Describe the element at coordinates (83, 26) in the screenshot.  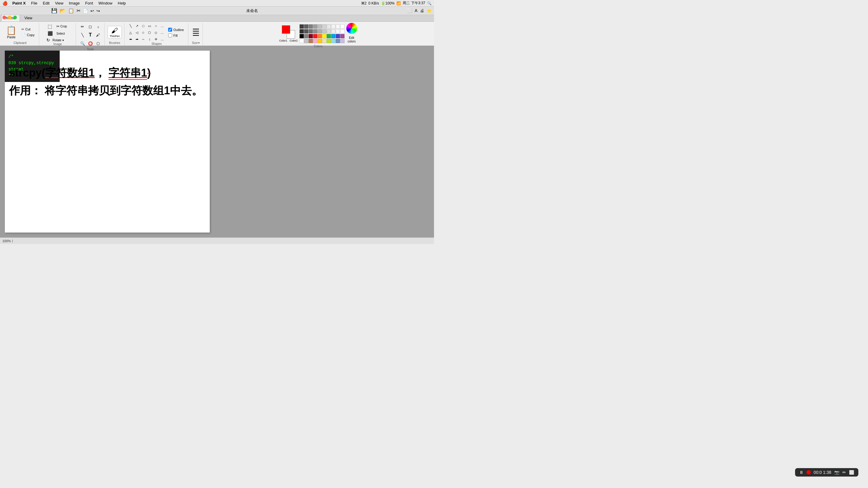
I see `pencil-tool: ✏` at that location.